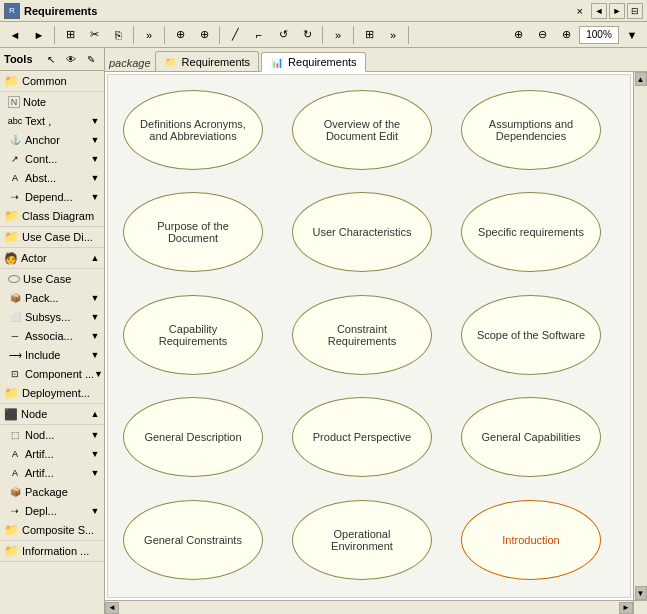 This screenshot has width=647, height=614. Describe the element at coordinates (393, 35) in the screenshot. I see `more-button-3: »` at that location.